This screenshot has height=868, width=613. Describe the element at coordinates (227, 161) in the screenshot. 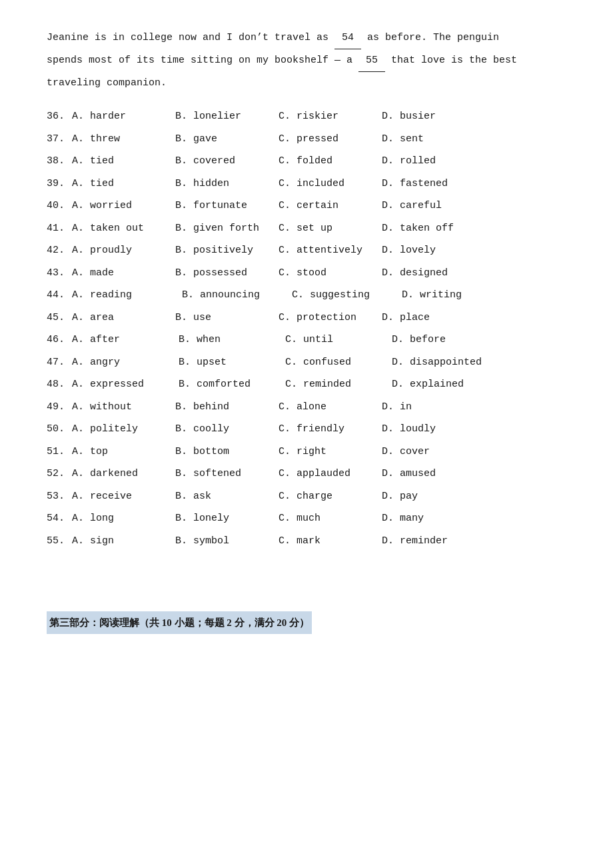

I see `question-option: B. covered` at that location.